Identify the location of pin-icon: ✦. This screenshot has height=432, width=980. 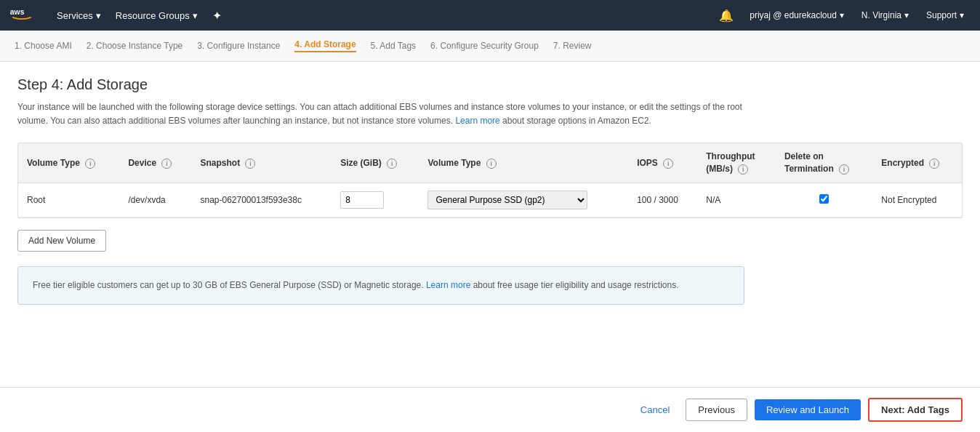
(217, 16).